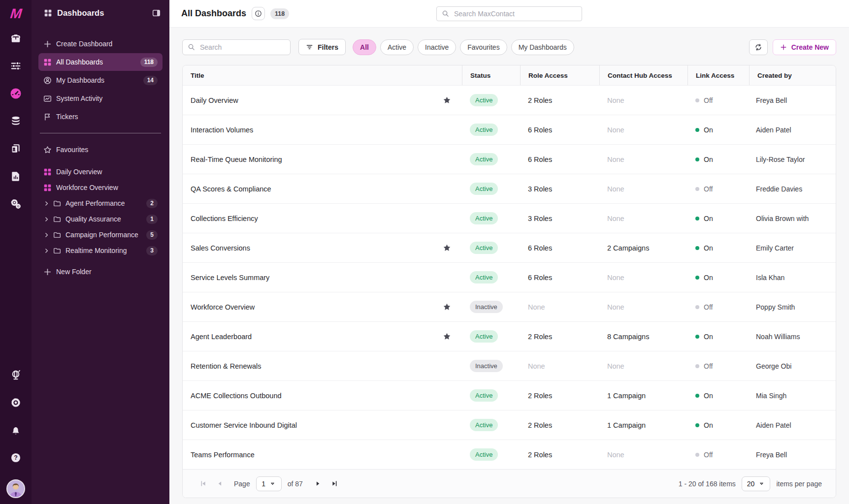  Describe the element at coordinates (509, 307) in the screenshot. I see `table-row-workforce-overview: Workforce OverviewInactiveNoneNoneOffPop…` at that location.